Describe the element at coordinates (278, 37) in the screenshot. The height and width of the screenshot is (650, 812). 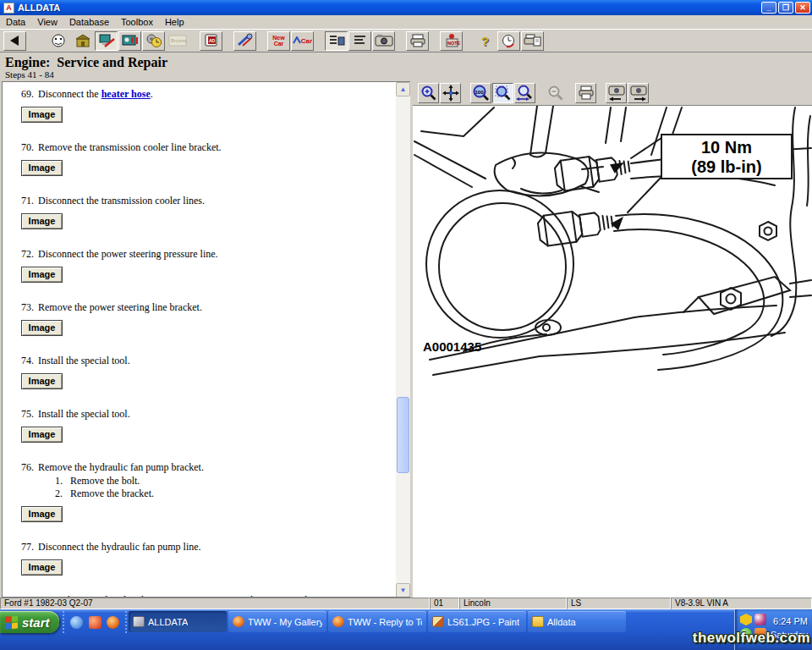
I see `new-car-label-top: New` at that location.